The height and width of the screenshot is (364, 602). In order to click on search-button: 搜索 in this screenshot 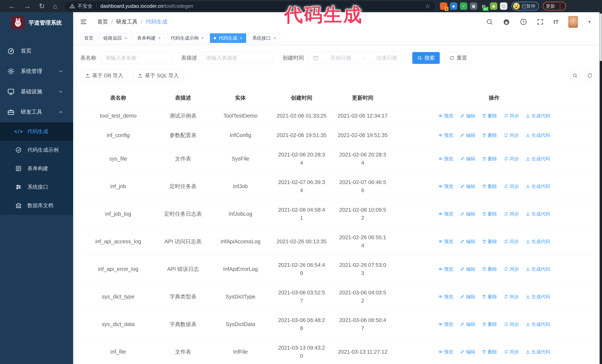, I will do `click(426, 58)`.